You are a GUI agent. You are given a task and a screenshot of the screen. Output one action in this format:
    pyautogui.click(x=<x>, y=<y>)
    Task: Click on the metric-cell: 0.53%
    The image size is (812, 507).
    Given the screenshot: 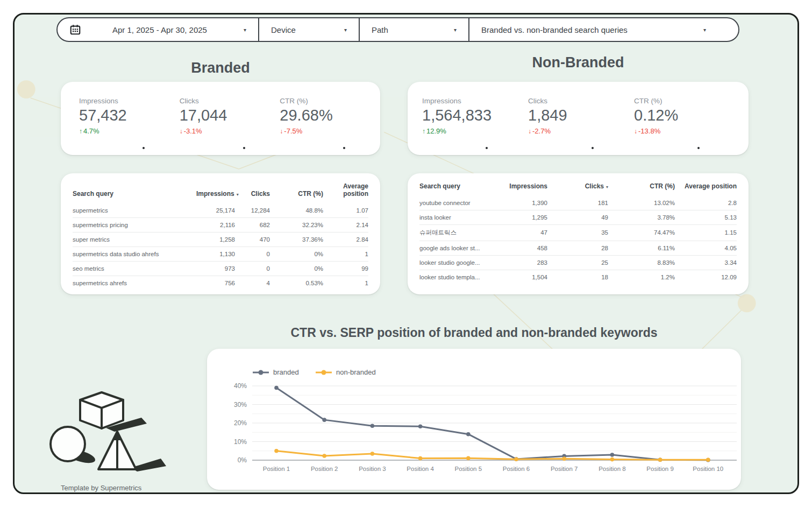 What is the action you would take?
    pyautogui.click(x=297, y=283)
    